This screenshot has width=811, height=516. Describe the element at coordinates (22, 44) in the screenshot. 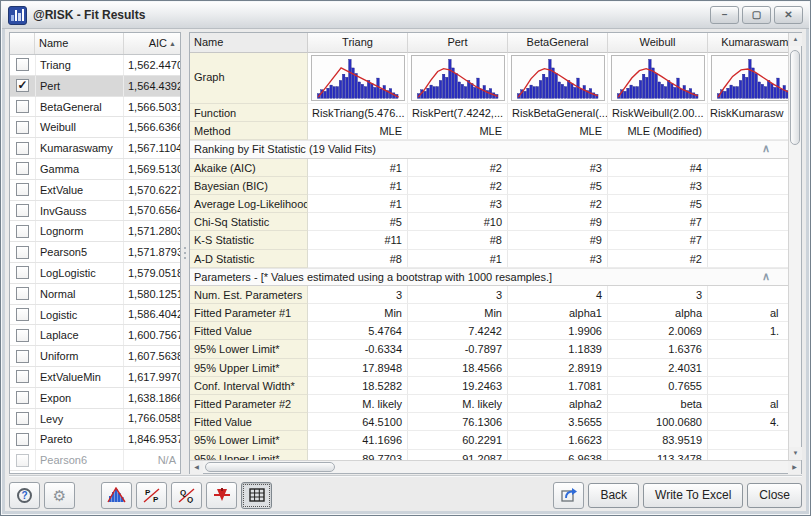

I see `check-column-header` at that location.